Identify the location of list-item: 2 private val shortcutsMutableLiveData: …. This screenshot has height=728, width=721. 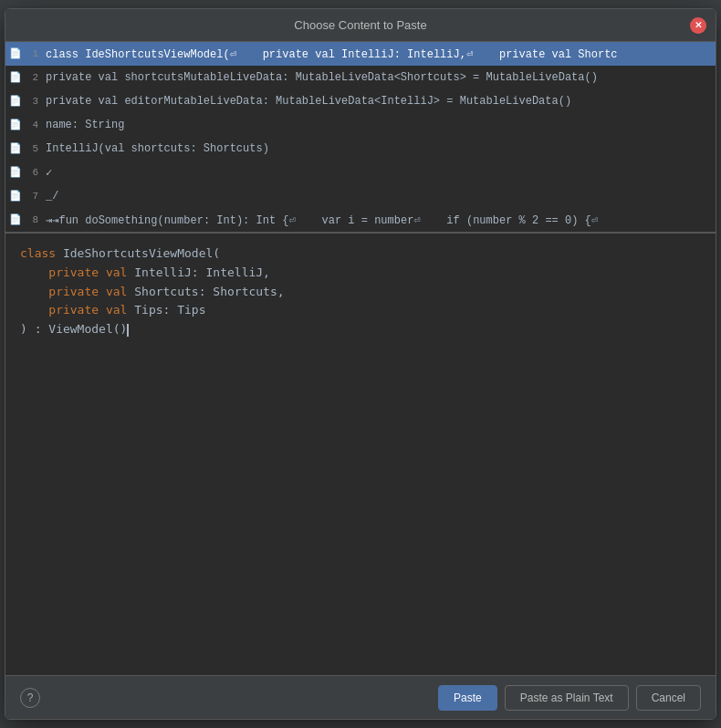
(360, 78).